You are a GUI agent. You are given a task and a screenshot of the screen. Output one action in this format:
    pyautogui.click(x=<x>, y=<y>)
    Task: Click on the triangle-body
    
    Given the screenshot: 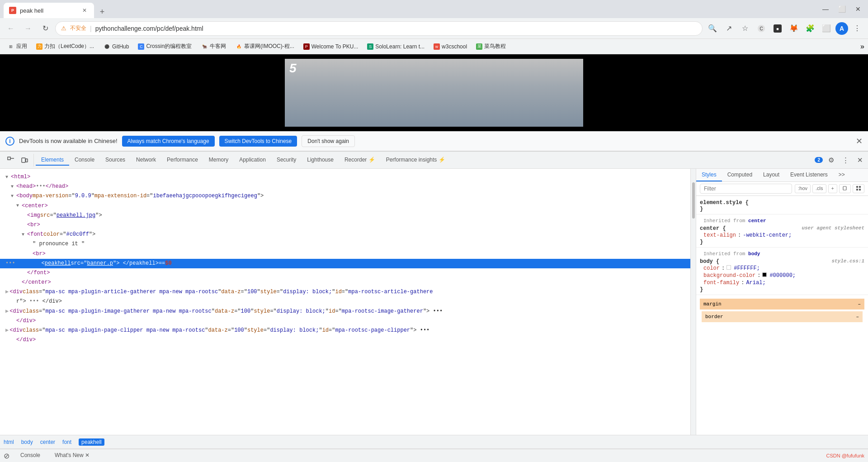 What is the action you would take?
    pyautogui.click(x=14, y=196)
    